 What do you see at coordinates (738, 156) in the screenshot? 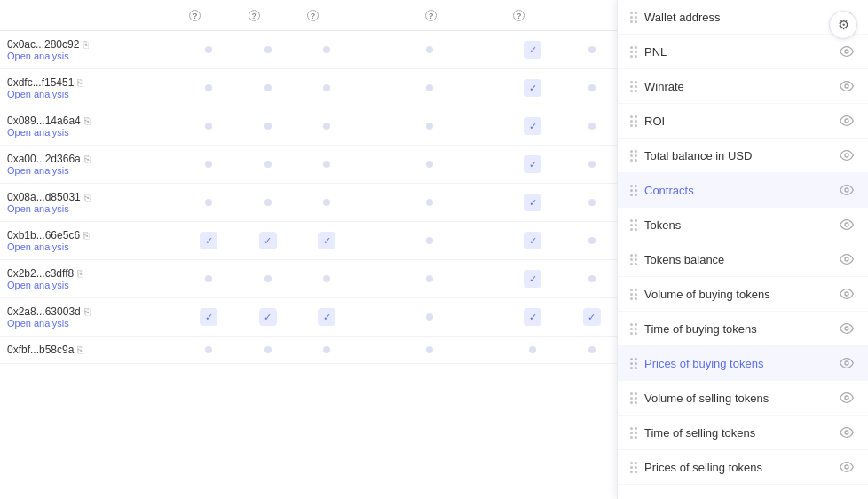
I see `column-label: Total balance in USD` at bounding box center [738, 156].